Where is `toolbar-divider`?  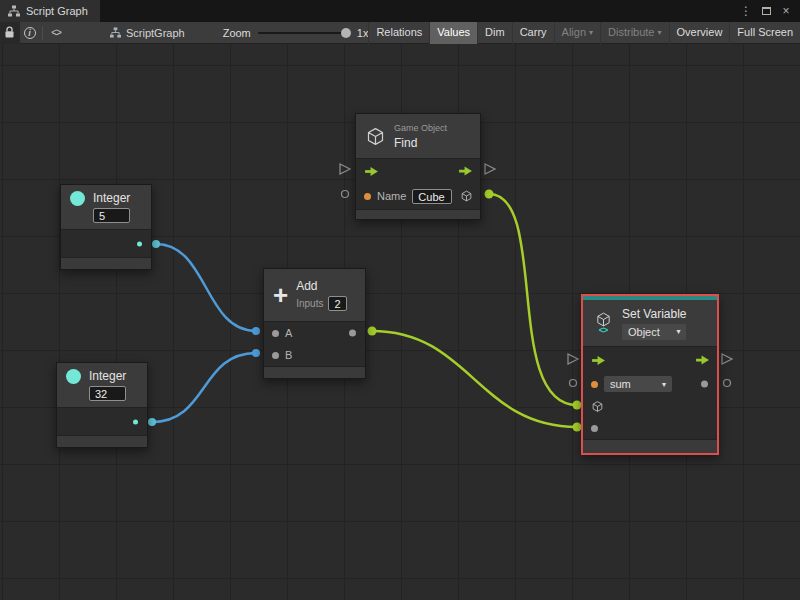 toolbar-divider is located at coordinates (42, 33).